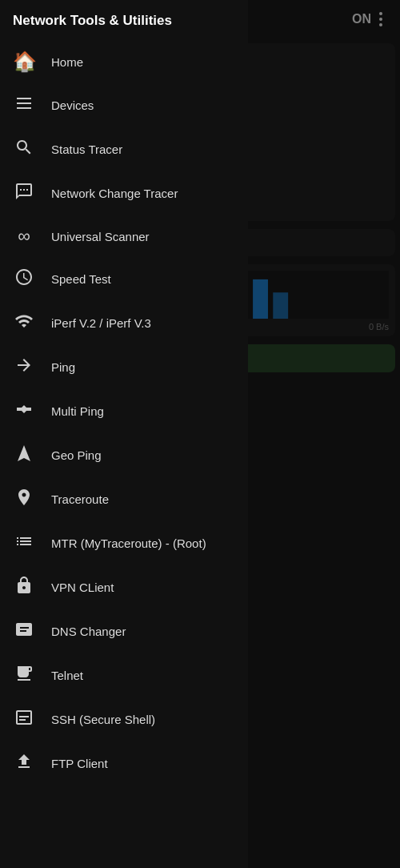  Describe the element at coordinates (72, 106) in the screenshot. I see `menu-label-devices: Devices` at that location.